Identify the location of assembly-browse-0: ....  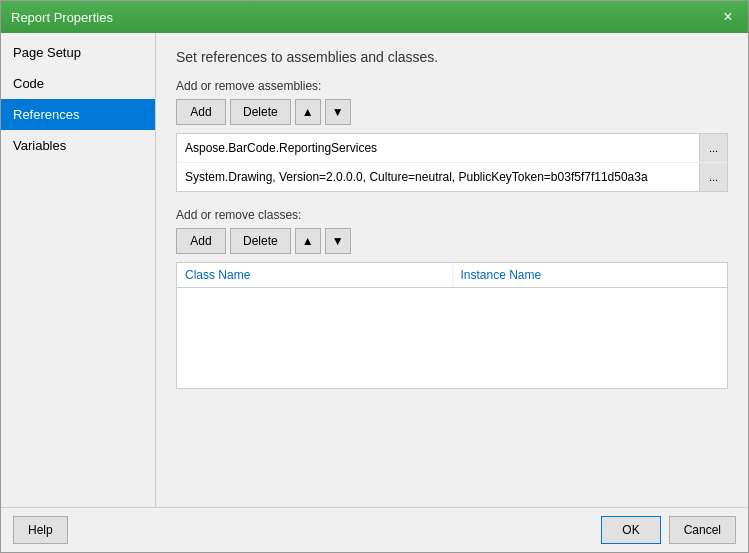
(713, 148).